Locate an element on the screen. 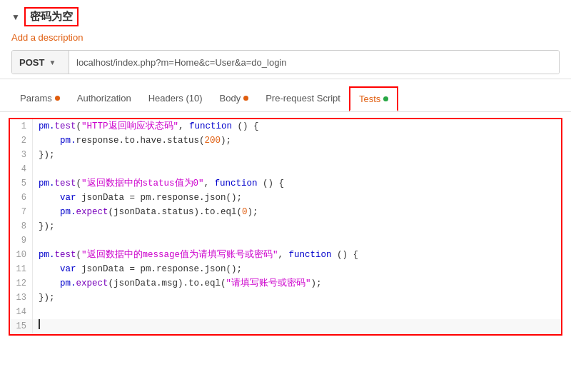  code-line-2: 2 pm.response.to.have.status(200); is located at coordinates (286, 141).